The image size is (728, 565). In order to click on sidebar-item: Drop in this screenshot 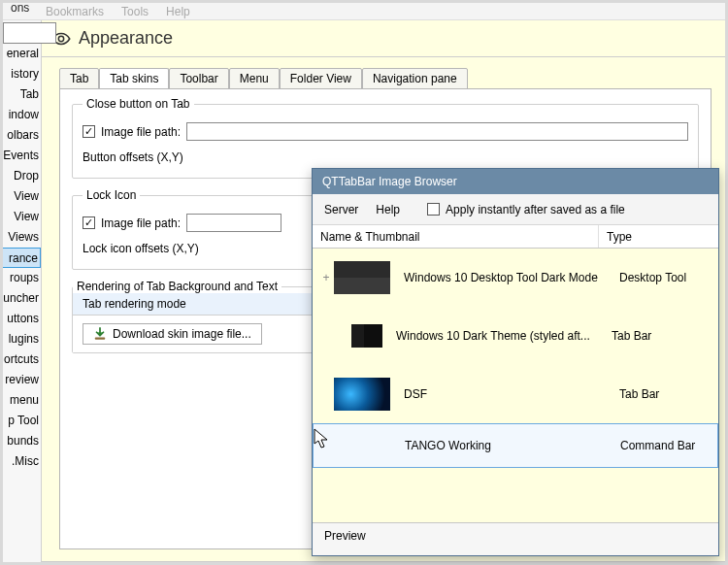, I will do `click(21, 177)`.